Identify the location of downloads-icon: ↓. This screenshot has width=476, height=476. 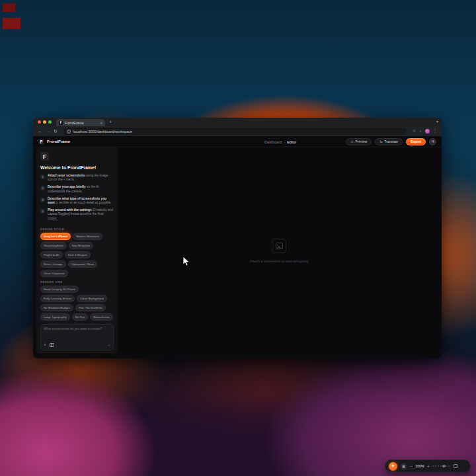
(420, 131).